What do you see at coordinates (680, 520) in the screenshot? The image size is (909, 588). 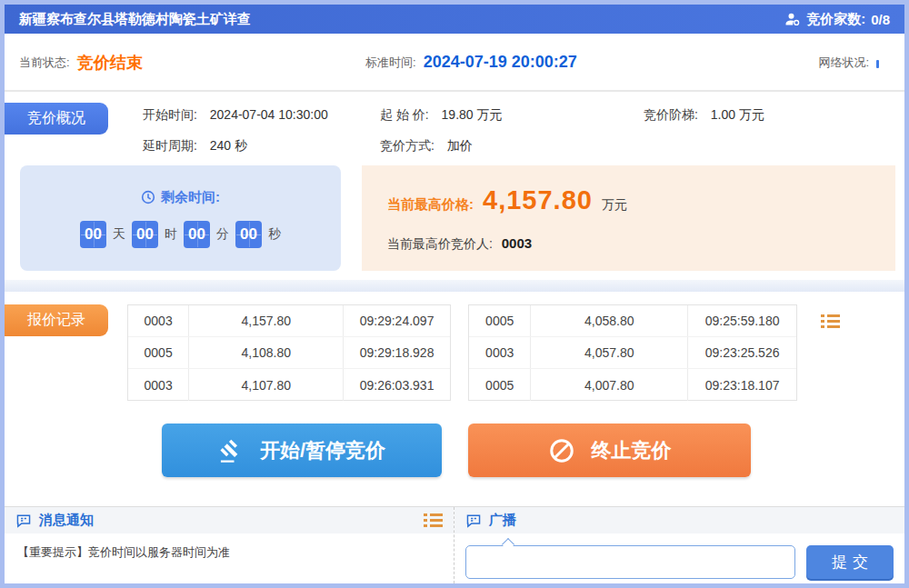 I see `broadcast-header: 广播` at bounding box center [680, 520].